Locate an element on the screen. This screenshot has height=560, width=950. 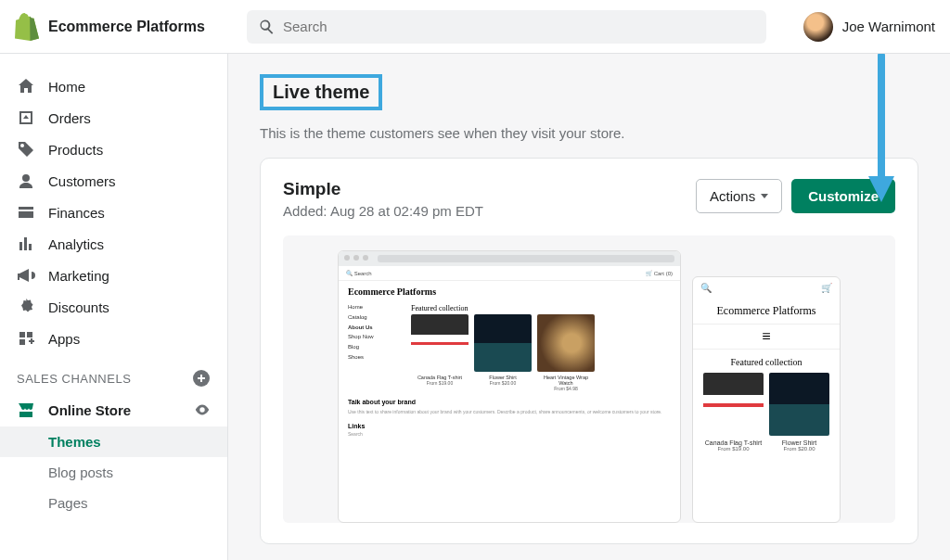
nav-finances: Finances is located at coordinates (113, 212).